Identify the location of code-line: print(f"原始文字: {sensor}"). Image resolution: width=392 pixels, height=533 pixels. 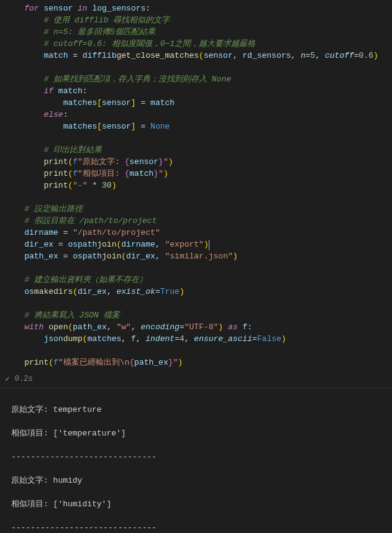
(199, 162).